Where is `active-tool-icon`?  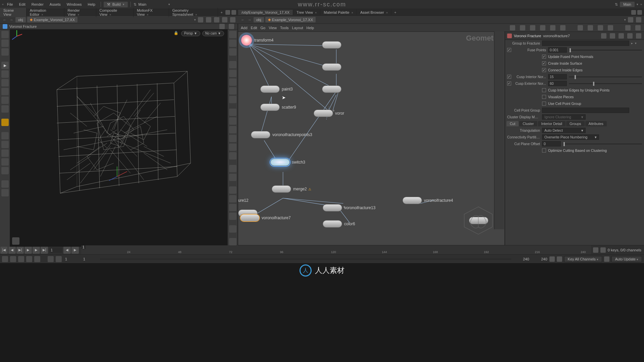 active-tool-icon is located at coordinates (5, 122).